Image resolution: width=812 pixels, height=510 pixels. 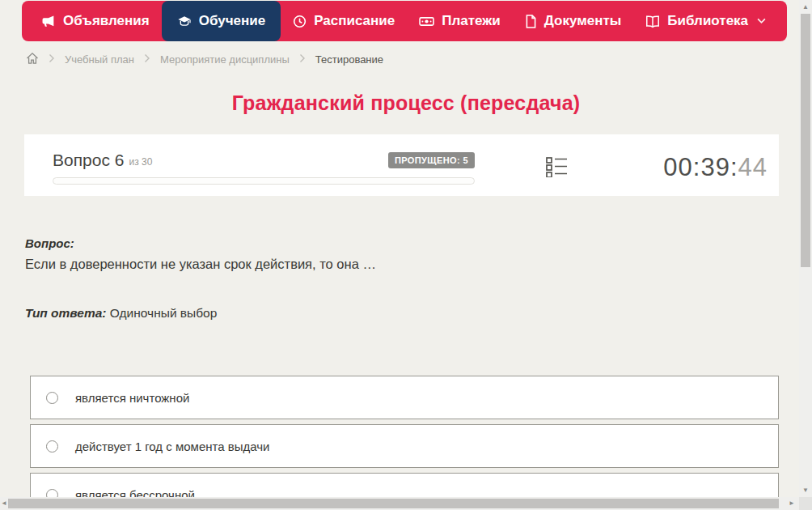 I want to click on question-heading: Вопрос:, so click(x=50, y=243).